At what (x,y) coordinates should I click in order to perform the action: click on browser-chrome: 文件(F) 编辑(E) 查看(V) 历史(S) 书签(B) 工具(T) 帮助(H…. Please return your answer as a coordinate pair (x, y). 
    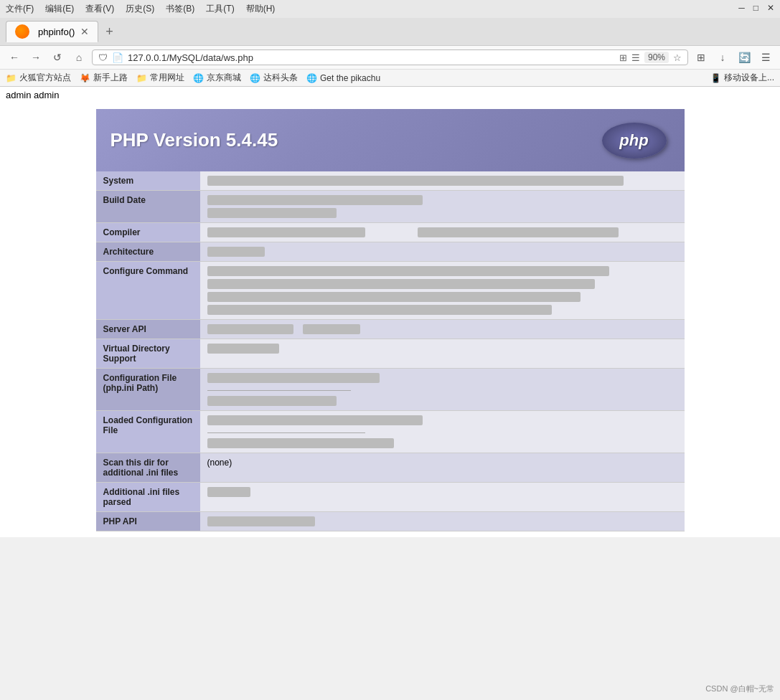
    Looking at the image, I should click on (390, 43).